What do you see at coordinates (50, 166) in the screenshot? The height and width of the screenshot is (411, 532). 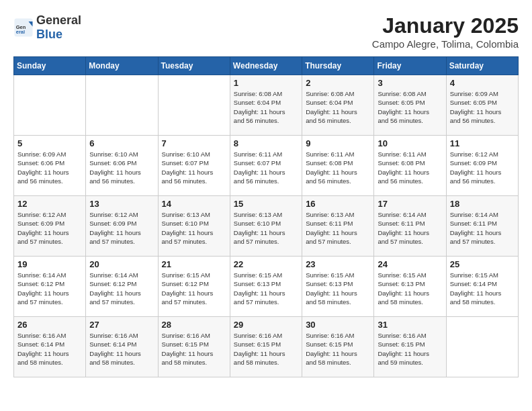 I see `calendar-cell: 5Sunrise: 6:09 AM Sunset: 6:06 PM Daylig…` at bounding box center [50, 166].